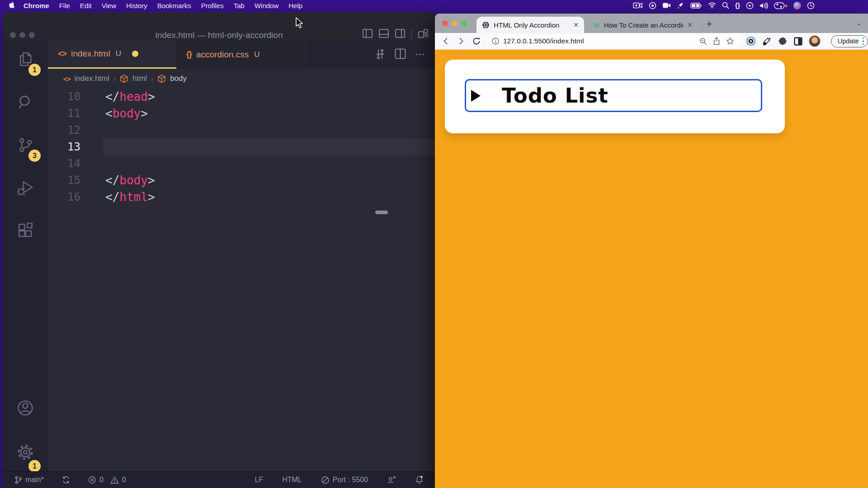 Image resolution: width=868 pixels, height=488 pixels. What do you see at coordinates (476, 96) in the screenshot?
I see `details-marker-triangle-icon` at bounding box center [476, 96].